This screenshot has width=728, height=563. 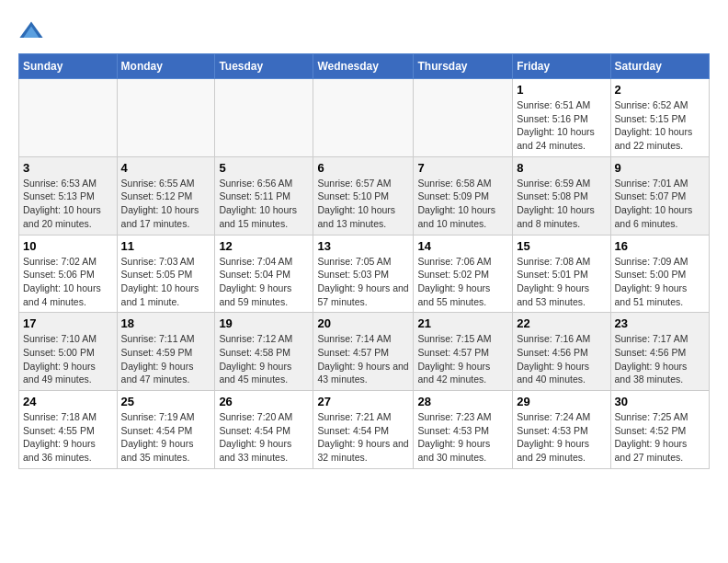 What do you see at coordinates (68, 351) in the screenshot?
I see `day-cell: 17Sunrise: 7:10 AM Sunset: 5:00 PM Dayli…` at bounding box center [68, 351].